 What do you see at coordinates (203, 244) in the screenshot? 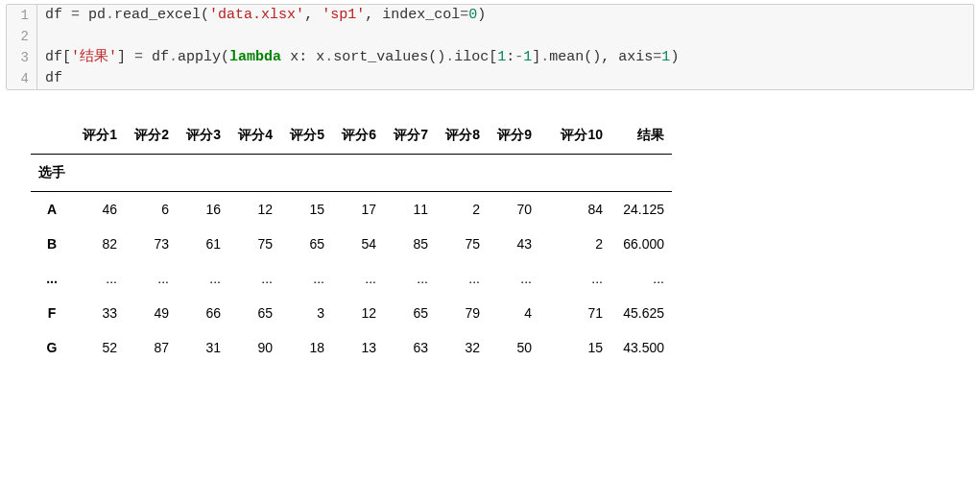
I see `table-cell: 61` at bounding box center [203, 244].